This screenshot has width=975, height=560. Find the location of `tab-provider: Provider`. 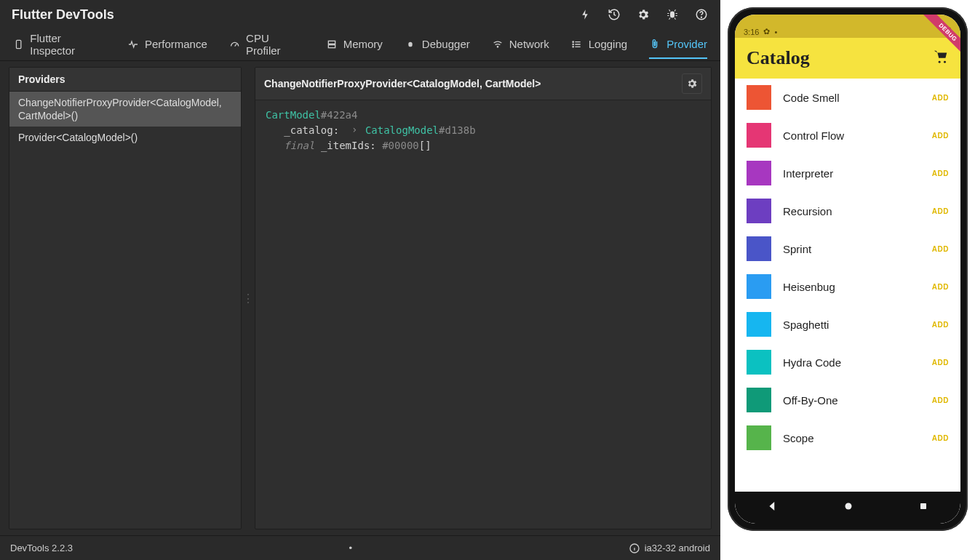

tab-provider: Provider is located at coordinates (678, 45).